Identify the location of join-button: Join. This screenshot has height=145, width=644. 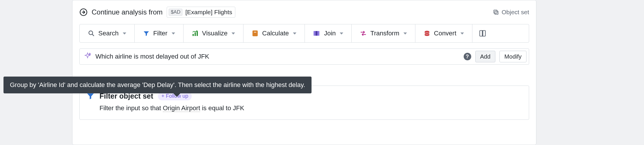
(328, 33).